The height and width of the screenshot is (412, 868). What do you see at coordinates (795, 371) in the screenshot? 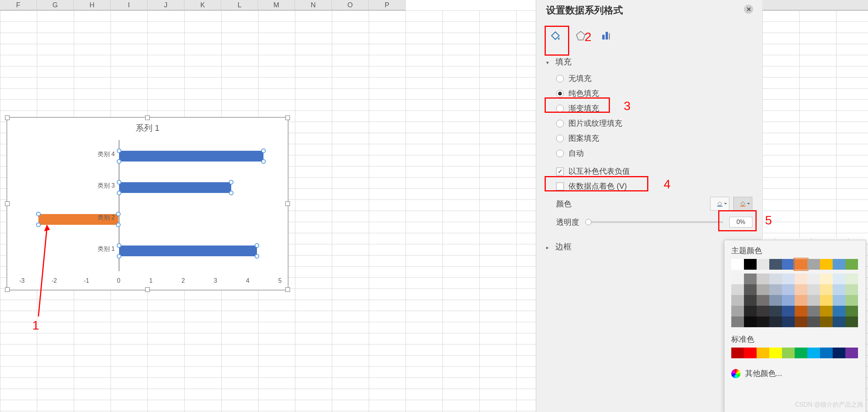
I see `more-colors-button: 其他颜色...` at bounding box center [795, 371].